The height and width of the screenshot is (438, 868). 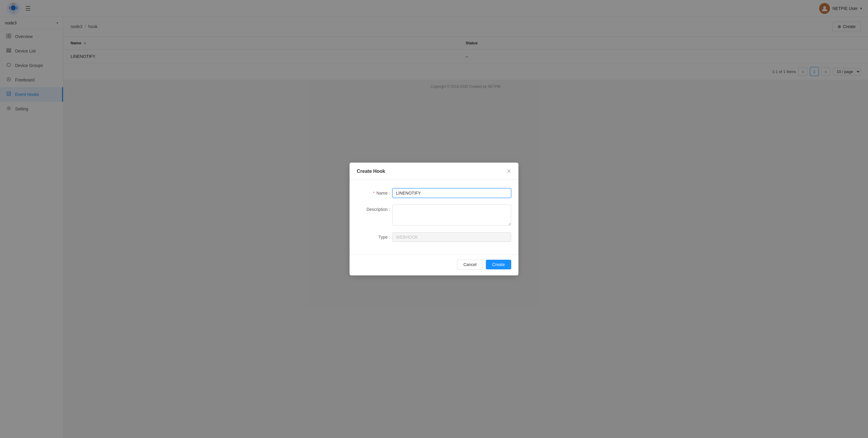 I want to click on modal-header: Create Hook ✕, so click(x=434, y=171).